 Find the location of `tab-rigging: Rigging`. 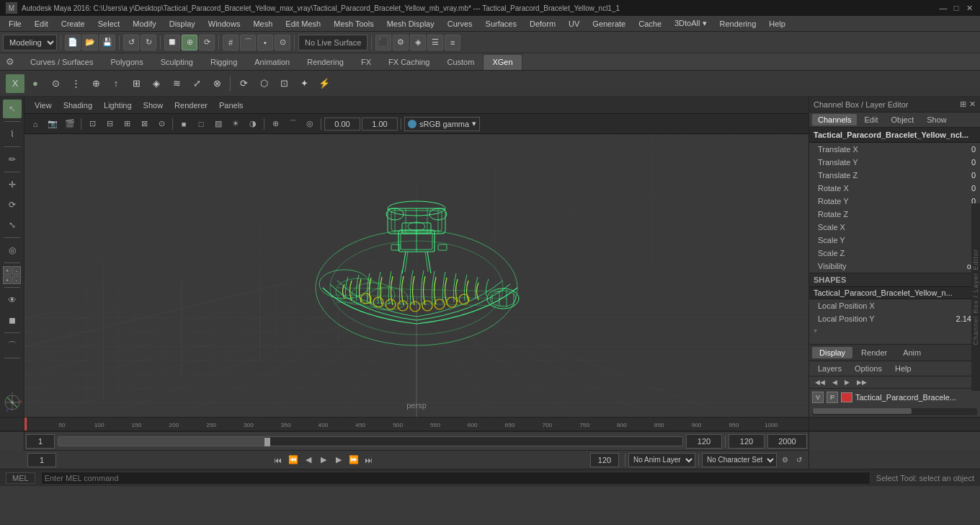

tab-rigging: Rigging is located at coordinates (223, 62).